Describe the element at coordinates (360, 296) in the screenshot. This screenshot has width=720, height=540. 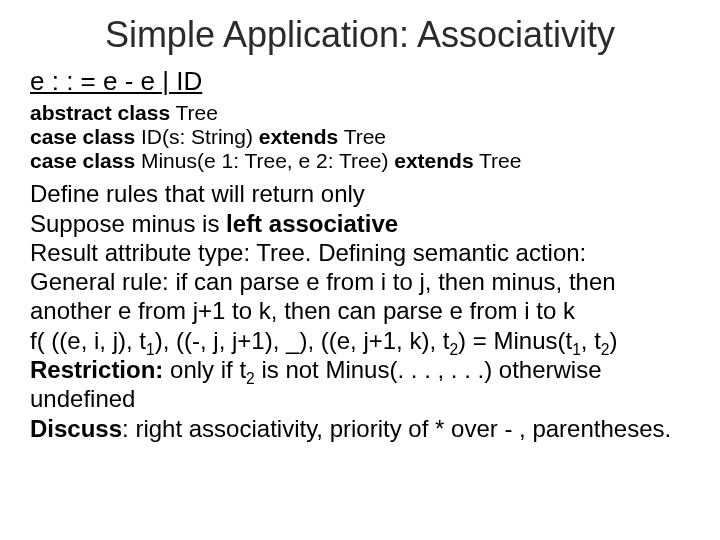
I see `para-general: General rule: if can parse e from i to j…` at that location.